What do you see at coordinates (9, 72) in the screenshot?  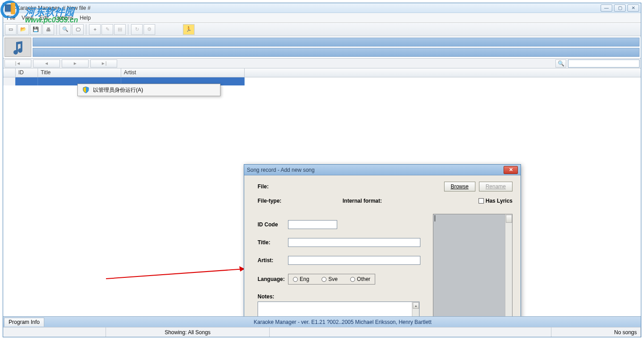 I see `col-corner` at bounding box center [9, 72].